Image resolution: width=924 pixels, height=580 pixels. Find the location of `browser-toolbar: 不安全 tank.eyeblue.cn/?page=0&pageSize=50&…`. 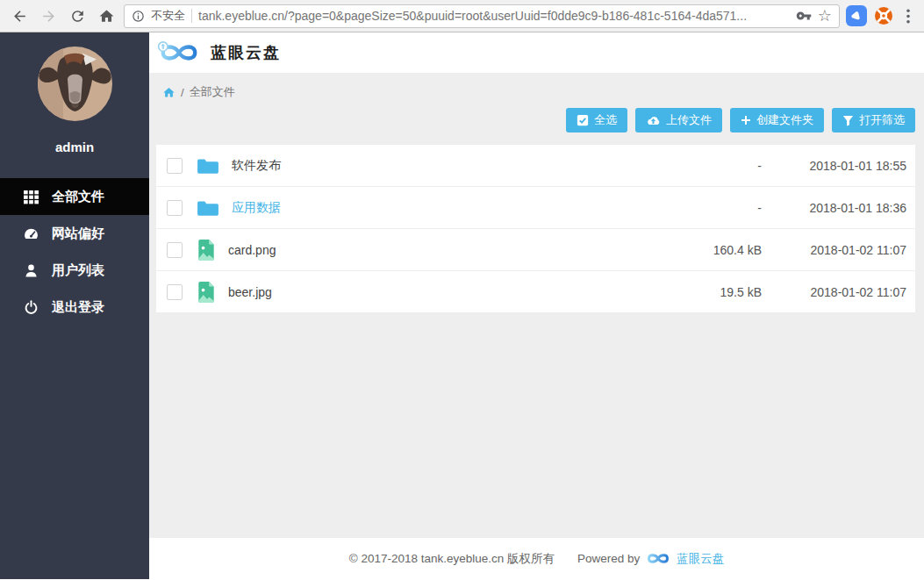

browser-toolbar: 不安全 tank.eyeblue.cn/?page=0&pageSize=50&… is located at coordinates (462, 16).